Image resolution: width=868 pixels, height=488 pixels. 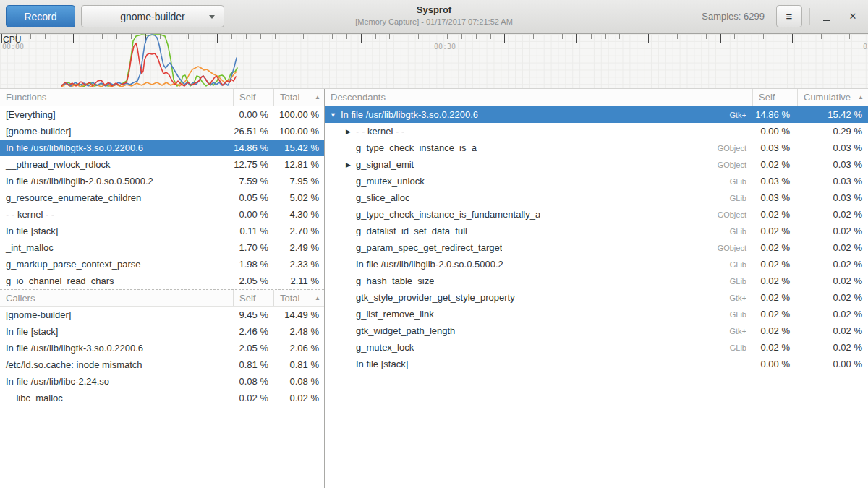 I want to click on total-percent: 2.11 %, so click(x=299, y=281).